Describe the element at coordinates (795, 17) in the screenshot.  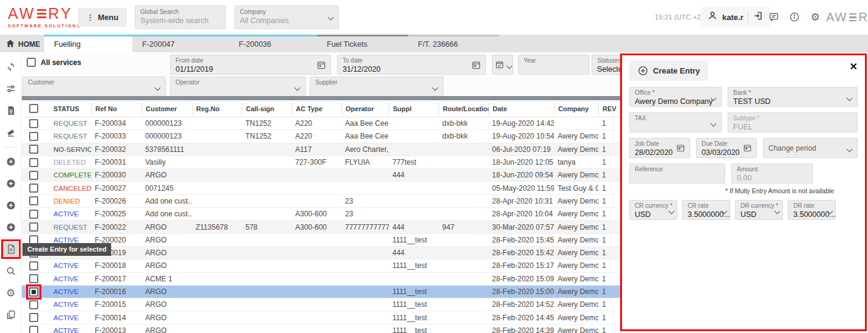
I see `info-icon` at that location.